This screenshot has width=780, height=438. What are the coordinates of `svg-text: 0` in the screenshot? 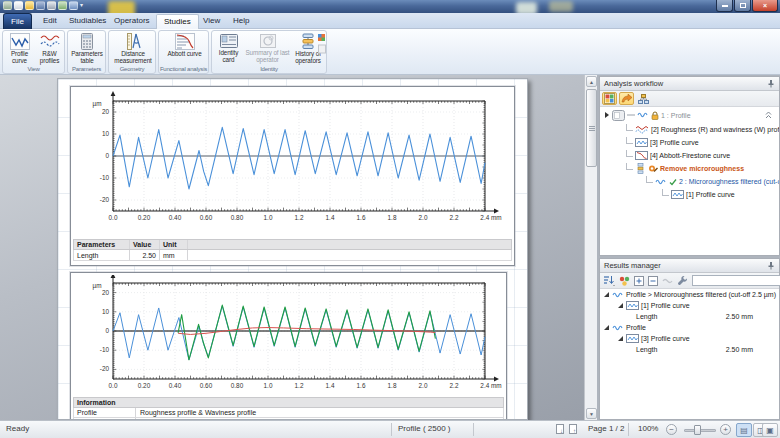 It's located at (107, 156).